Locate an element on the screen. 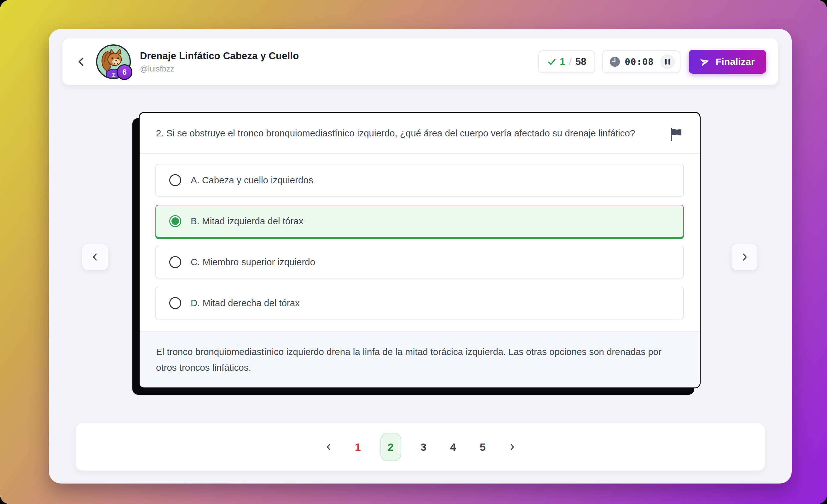  flag-button is located at coordinates (676, 134).